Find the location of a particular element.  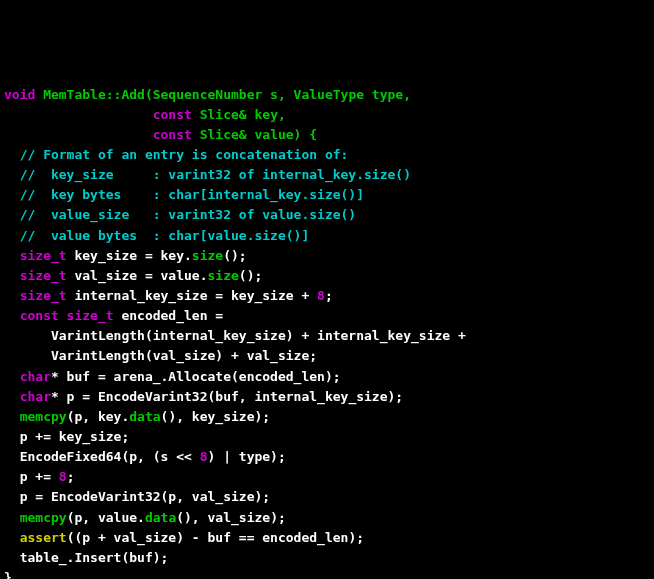

code-line: memcpy(p, value.data(), val_size); is located at coordinates (327, 518).